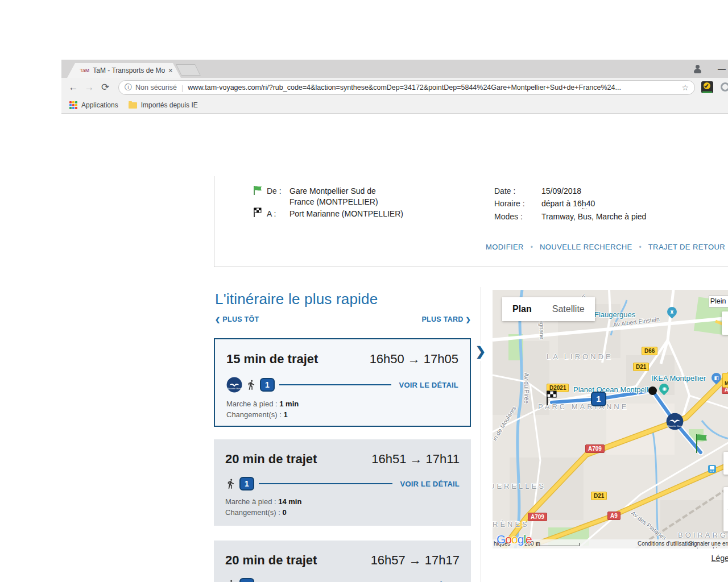 The height and width of the screenshot is (582, 728). I want to click on forward-icon: →, so click(89, 88).